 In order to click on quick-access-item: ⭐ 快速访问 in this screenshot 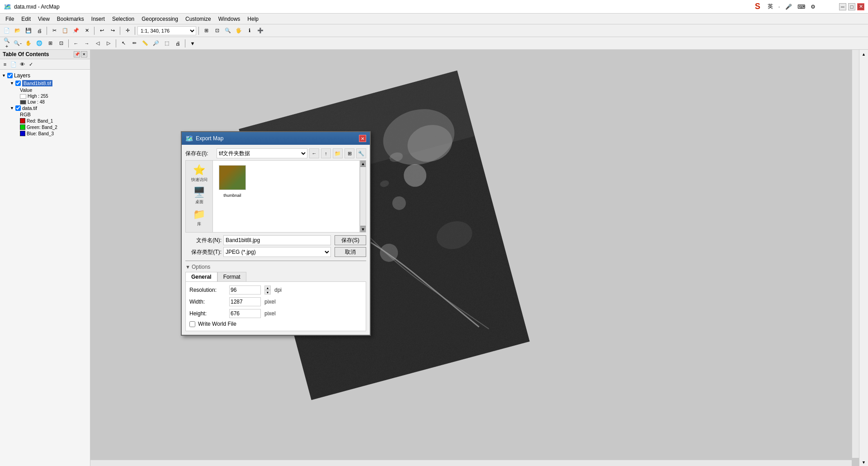, I will do `click(199, 174)`.